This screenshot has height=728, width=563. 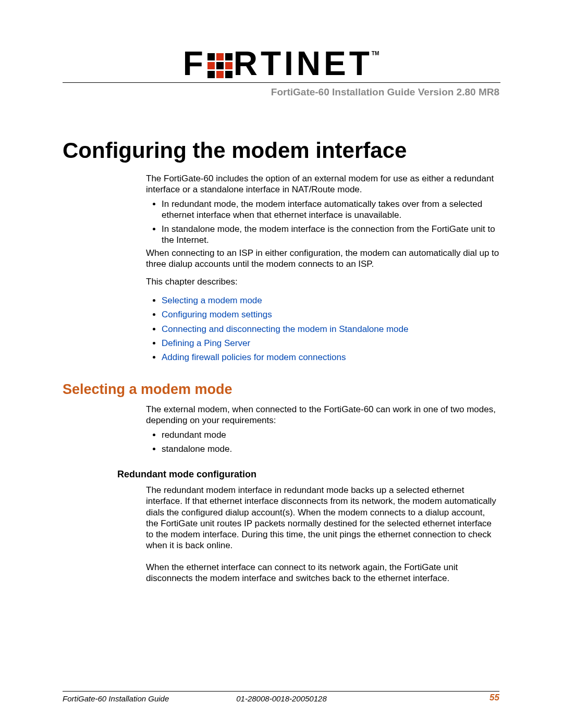 I want to click on toc-item: Defining a Ping Server, so click(x=331, y=343).